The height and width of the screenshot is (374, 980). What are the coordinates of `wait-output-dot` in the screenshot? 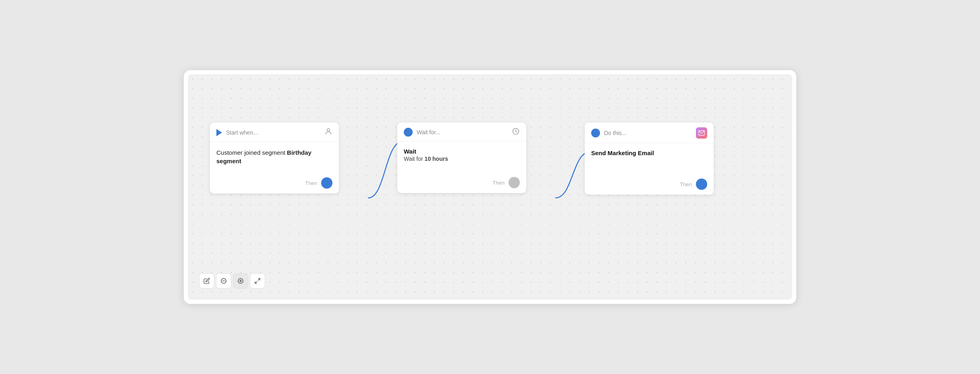 It's located at (514, 183).